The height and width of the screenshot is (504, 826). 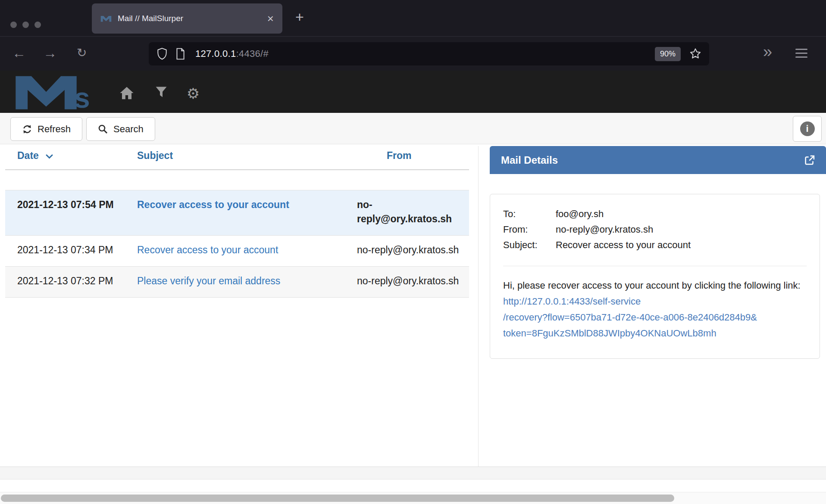 I want to click on mail-details-card: To:foo@ory.sh From:no-reply@ory.kratos.s…, so click(x=655, y=277).